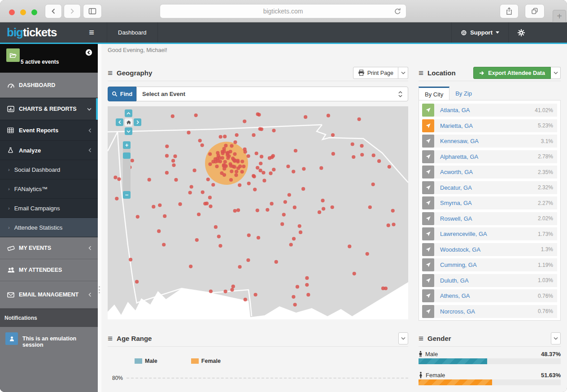 This screenshot has width=567, height=392. What do you see at coordinates (38, 170) in the screenshot?
I see `sidebar-item-label: Social Dashboard` at bounding box center [38, 170].